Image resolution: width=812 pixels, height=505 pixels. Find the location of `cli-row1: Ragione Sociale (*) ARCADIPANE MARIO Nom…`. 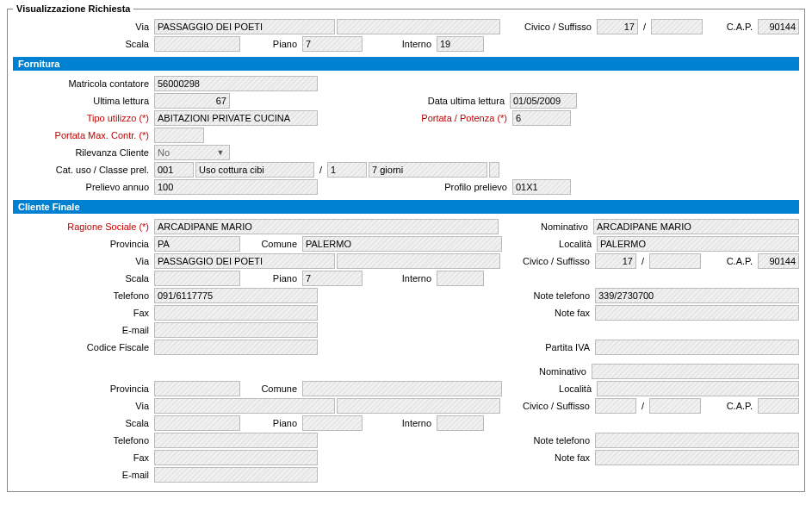

cli-row1: Ragione Sociale (*) ARCADIPANE MARIO Nom… is located at coordinates (406, 227).